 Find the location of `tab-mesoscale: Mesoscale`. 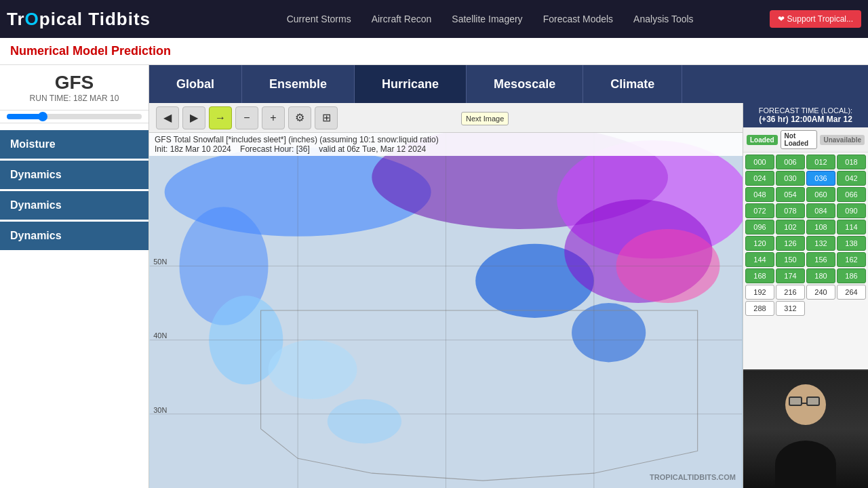

tab-mesoscale: Mesoscale is located at coordinates (525, 84).